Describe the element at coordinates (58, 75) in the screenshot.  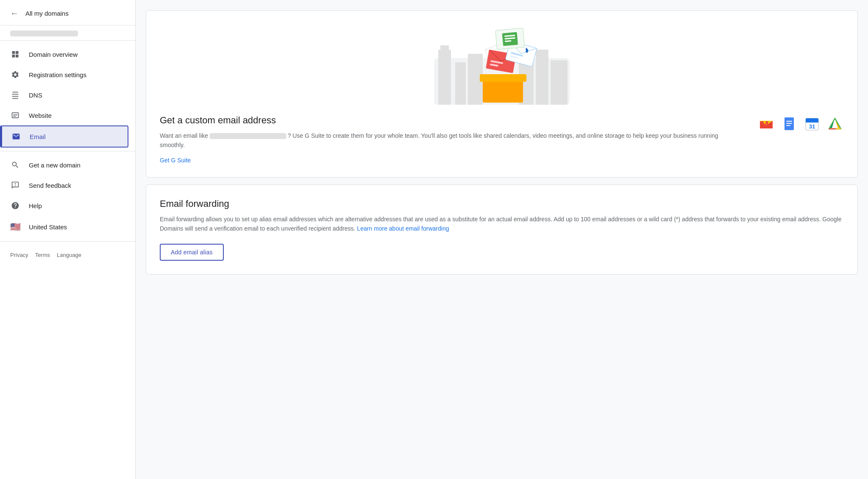
I see `nav-label-registration-settings: Registration settings` at that location.